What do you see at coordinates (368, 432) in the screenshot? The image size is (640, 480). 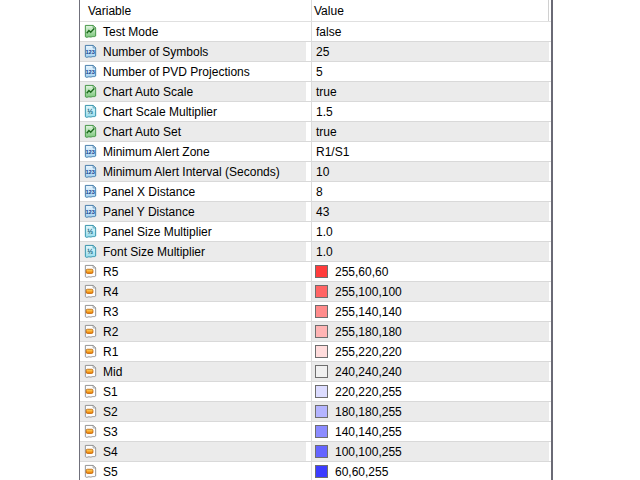 I see `variable-value: 140,140,255` at bounding box center [368, 432].